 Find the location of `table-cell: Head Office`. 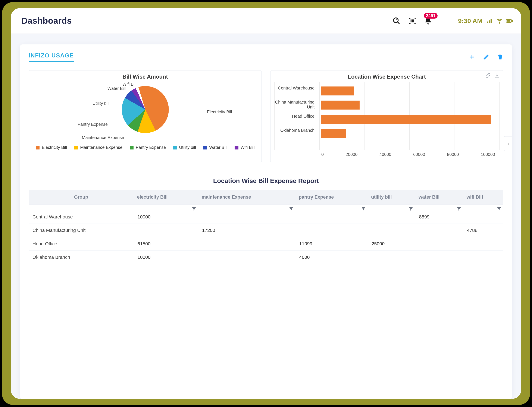

table-cell: Head Office is located at coordinates (81, 244).